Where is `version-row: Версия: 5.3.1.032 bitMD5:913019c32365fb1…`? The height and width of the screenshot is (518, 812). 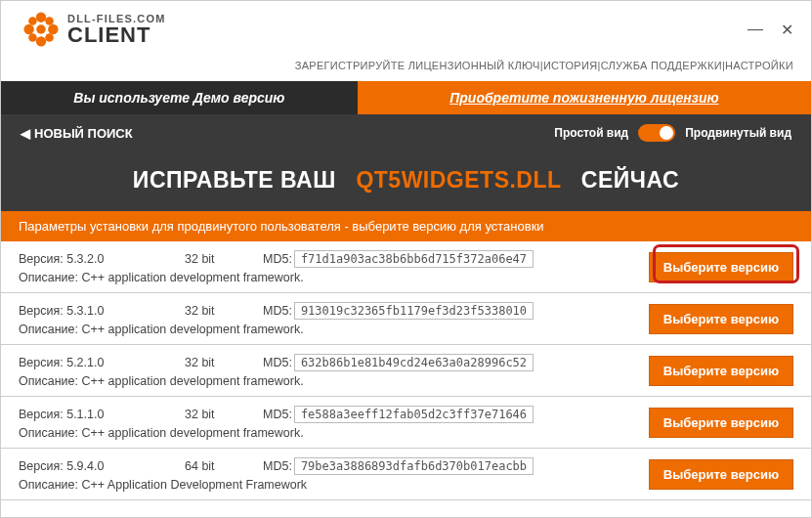
version-row: Версия: 5.3.1.032 bitMD5:913019c32365fb1… is located at coordinates (406, 319).